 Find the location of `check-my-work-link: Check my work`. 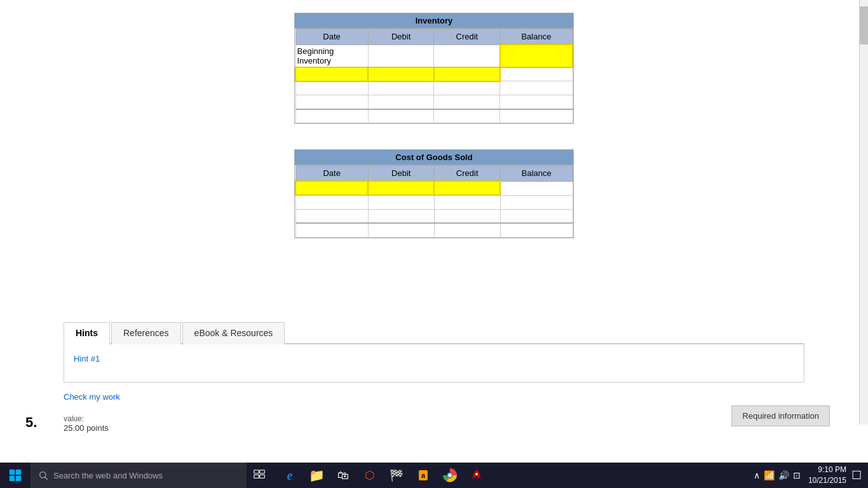

check-my-work-link: Check my work is located at coordinates (466, 396).